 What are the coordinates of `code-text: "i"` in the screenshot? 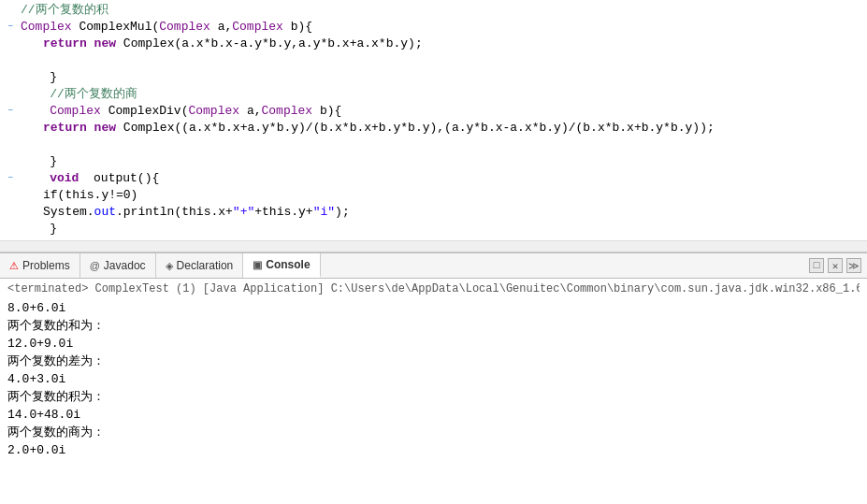 It's located at (324, 212).